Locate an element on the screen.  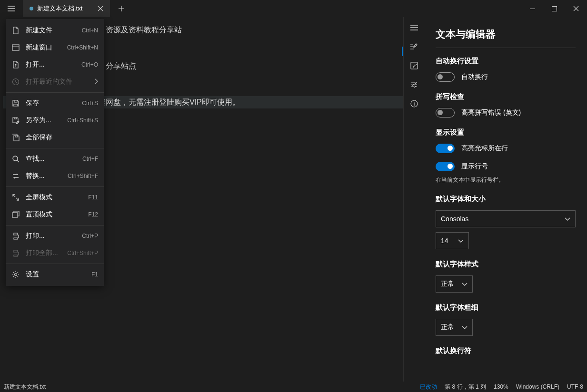
font-select: Consolas is located at coordinates (506, 219).